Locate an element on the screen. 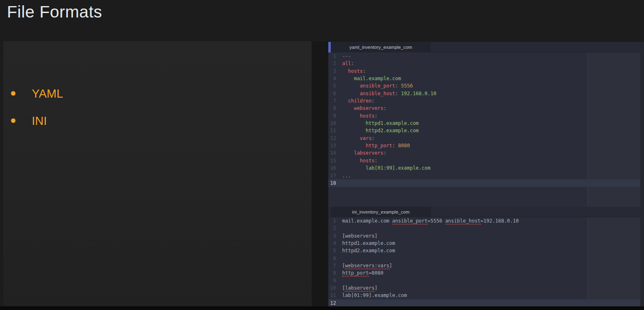 Image resolution: width=644 pixels, height=310 pixels. code-line: 10[labservers] is located at coordinates (486, 288).